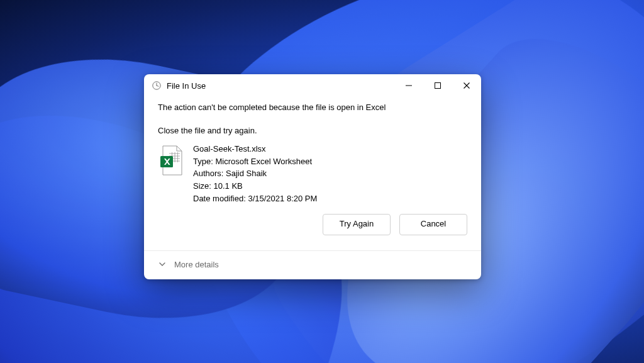  I want to click on window-controls, so click(438, 86).